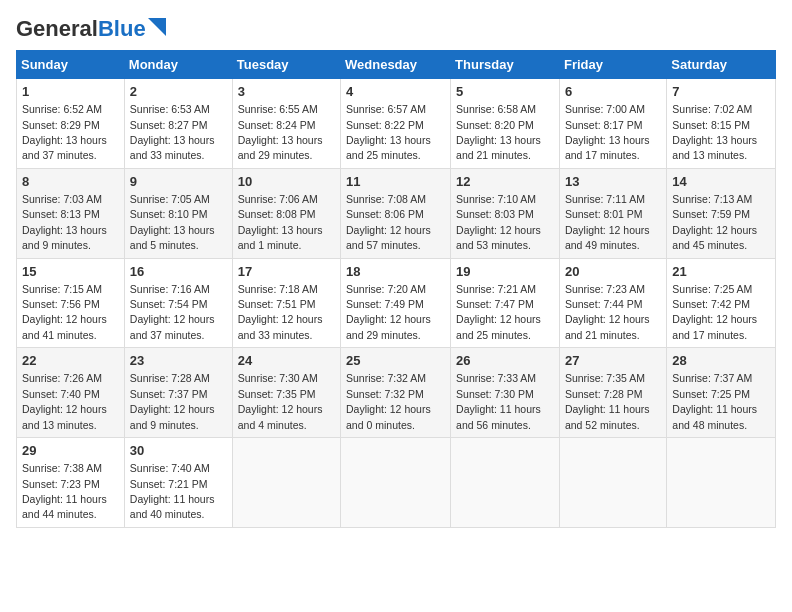 This screenshot has width=792, height=612. Describe the element at coordinates (608, 312) in the screenshot. I see `day-info: Sunrise: 7:23 AMSunset: 7:44 PMDaylight:…` at that location.